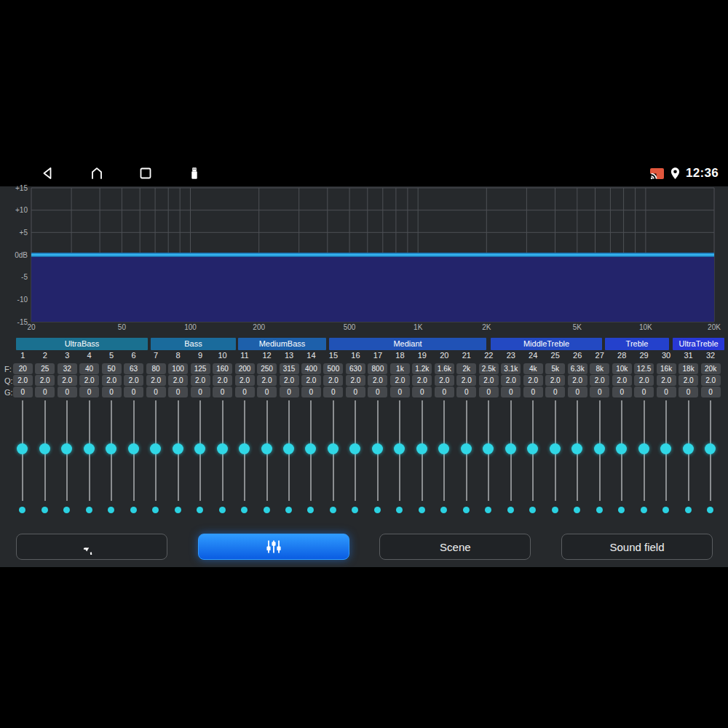  Describe the element at coordinates (578, 368) in the screenshot. I see `band-frequency-value: 6.3k` at that location.